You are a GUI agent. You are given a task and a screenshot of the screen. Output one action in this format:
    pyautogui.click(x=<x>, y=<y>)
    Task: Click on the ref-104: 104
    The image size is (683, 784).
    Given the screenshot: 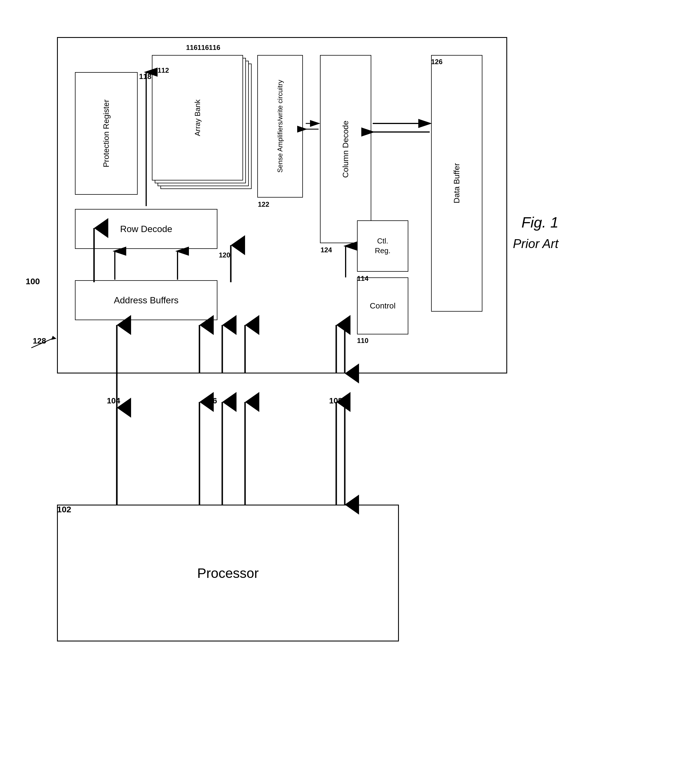 What is the action you would take?
    pyautogui.click(x=114, y=401)
    